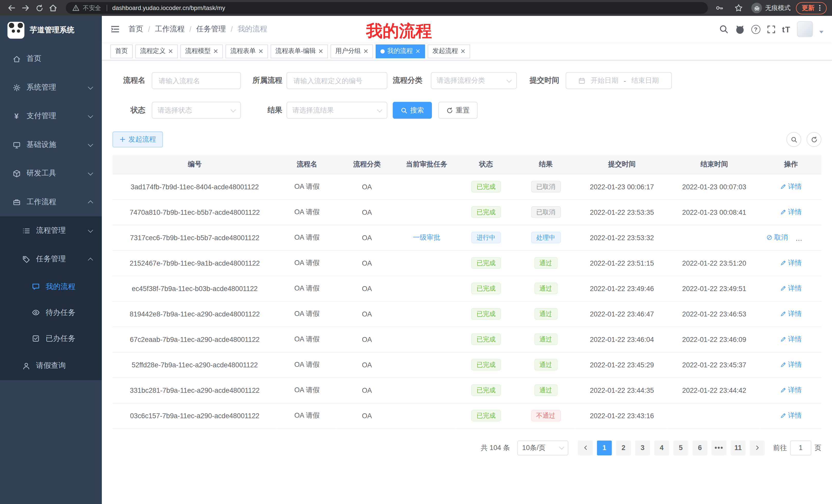  I want to click on sidebar-item-done-task: 已办任务, so click(51, 339).